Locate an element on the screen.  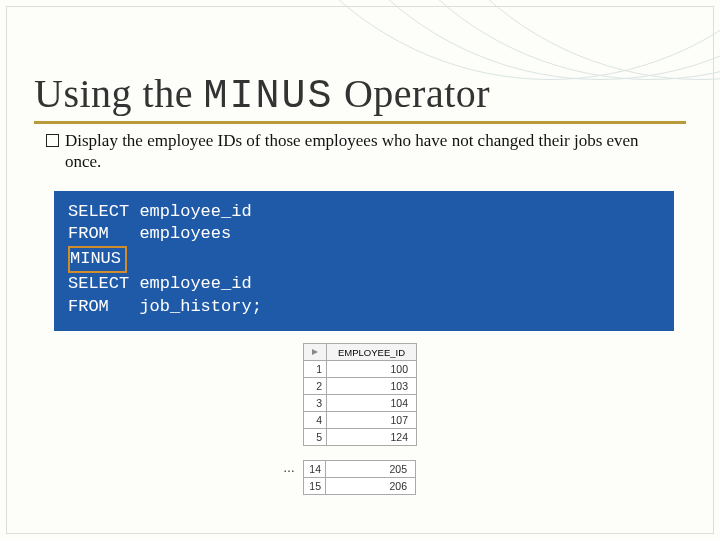
table-row: 1100 is located at coordinates (360, 370).